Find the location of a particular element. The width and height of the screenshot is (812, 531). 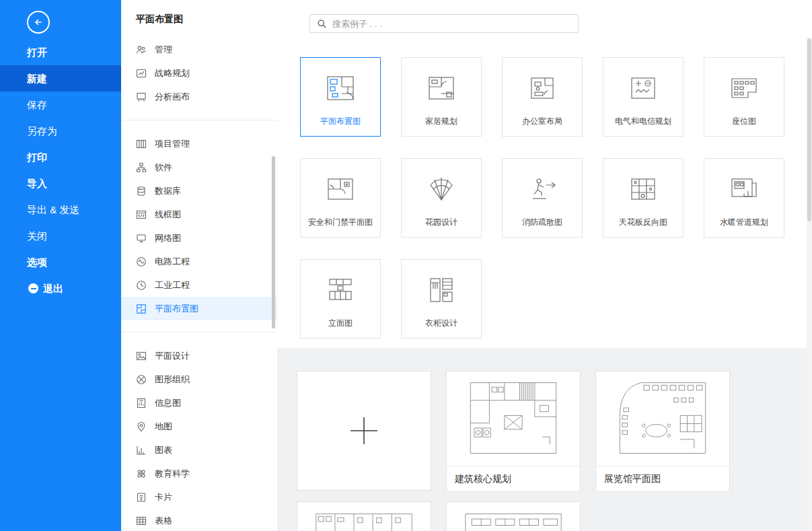

template-card-home-planning: 家居规划 is located at coordinates (441, 97).